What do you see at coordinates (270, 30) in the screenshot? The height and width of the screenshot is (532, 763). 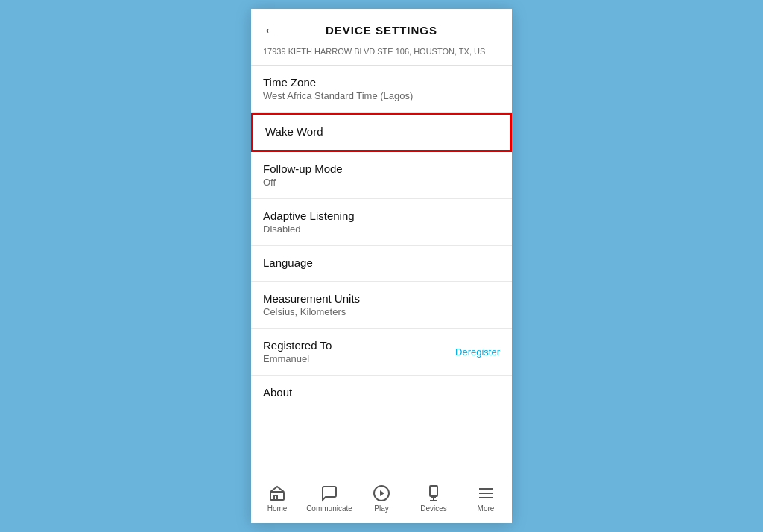 I see `back-button: ←` at bounding box center [270, 30].